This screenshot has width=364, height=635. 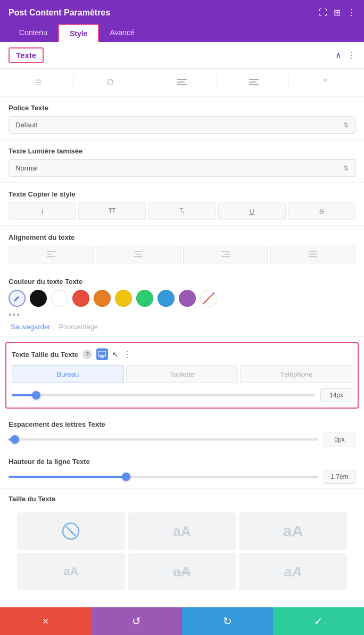 What do you see at coordinates (127, 355) in the screenshot?
I see `taille-more-icon: ⋮` at bounding box center [127, 355].